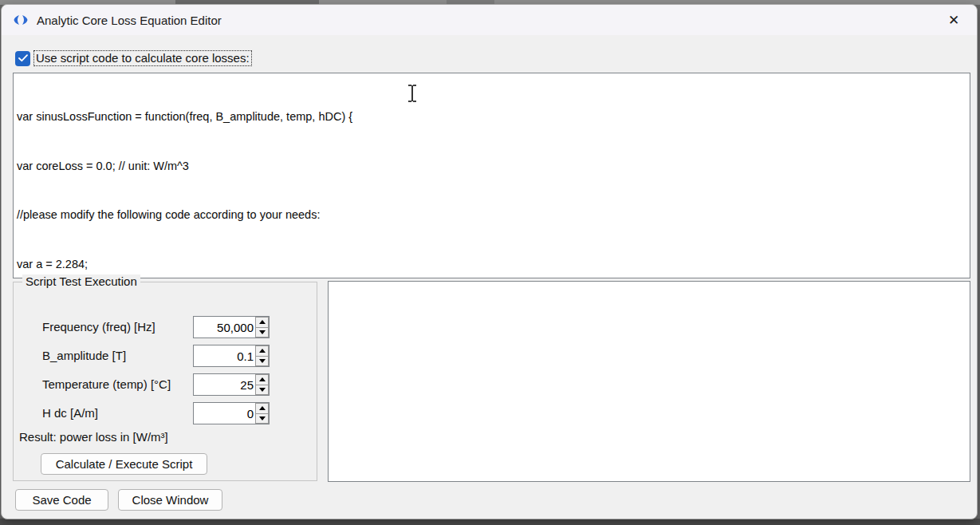 This screenshot has width=980, height=525. What do you see at coordinates (493, 166) in the screenshot?
I see `code-line: var coreLoss = 0.0; // unit: W/m^3` at bounding box center [493, 166].